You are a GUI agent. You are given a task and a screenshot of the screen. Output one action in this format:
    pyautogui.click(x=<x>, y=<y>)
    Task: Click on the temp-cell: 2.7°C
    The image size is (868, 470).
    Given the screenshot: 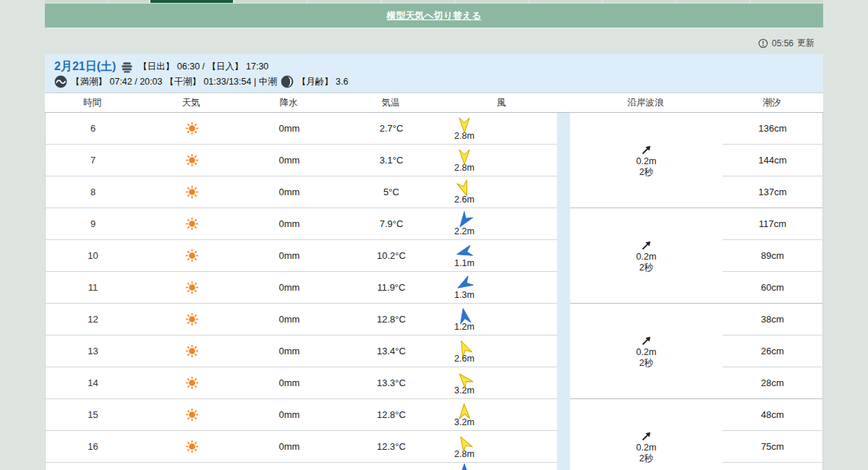 What is the action you would take?
    pyautogui.click(x=391, y=129)
    